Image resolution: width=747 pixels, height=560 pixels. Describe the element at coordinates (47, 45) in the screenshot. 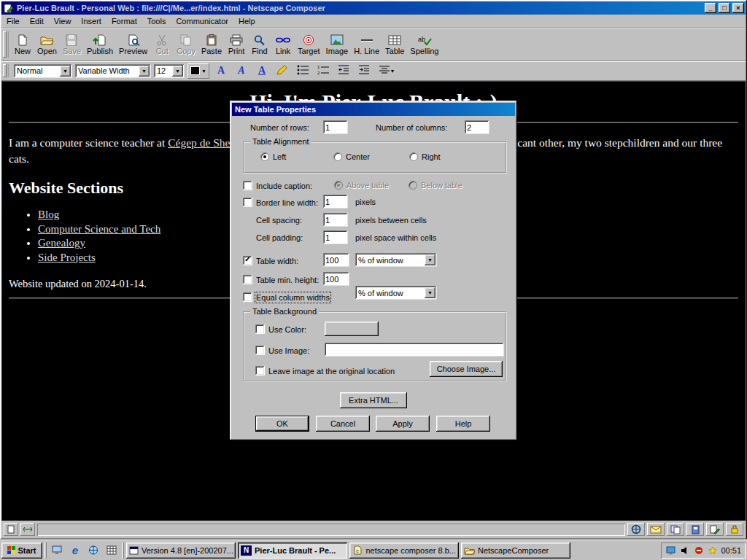

I see `toolbar-open-button: Open` at that location.